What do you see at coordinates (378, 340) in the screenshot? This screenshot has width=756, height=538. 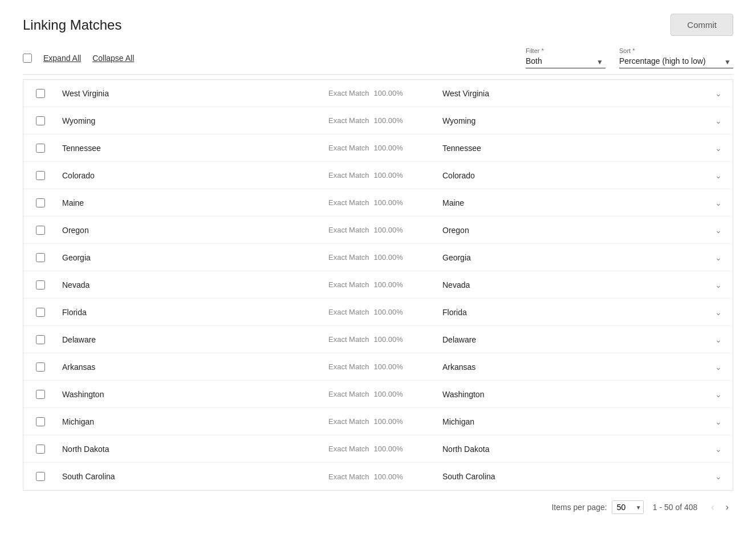 I see `table-row: Delaware Exact Match 100.00% Delaware ⌄` at bounding box center [378, 340].